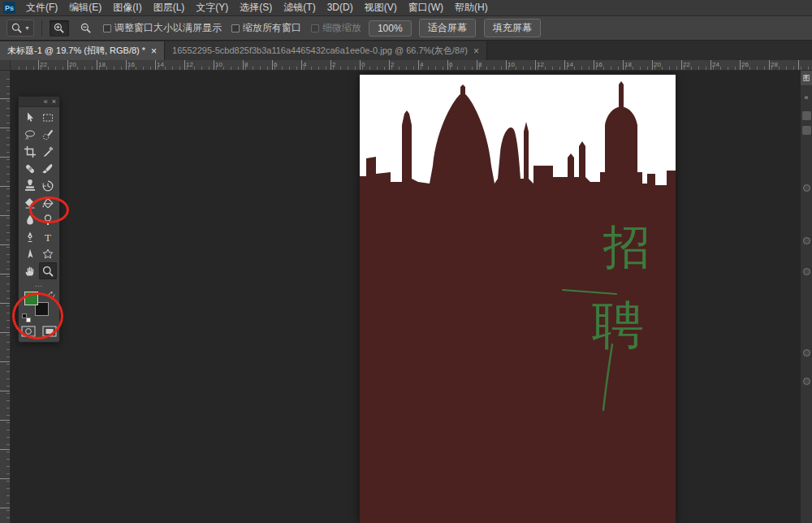  I want to click on default-colors-icon, so click(26, 318).